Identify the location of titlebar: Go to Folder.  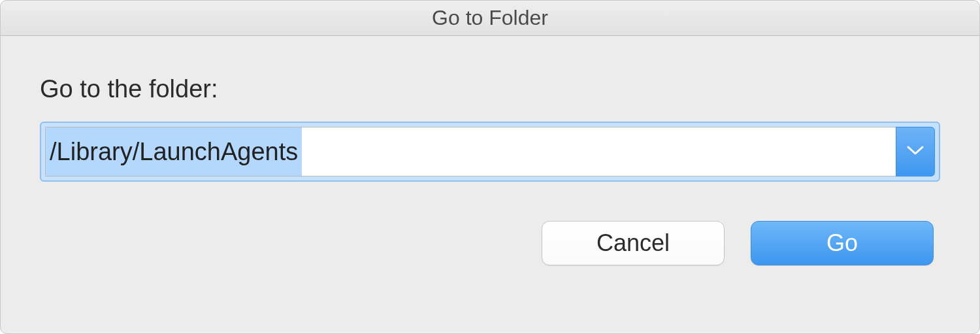
(490, 18).